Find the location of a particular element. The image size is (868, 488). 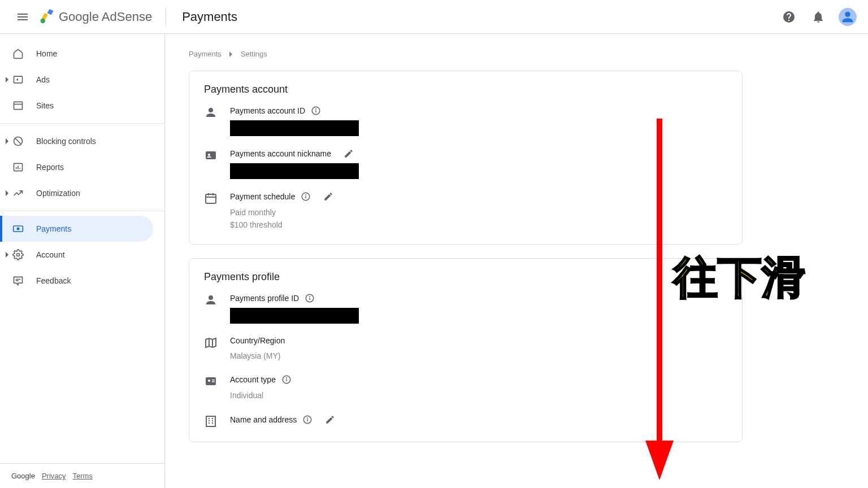

sidebar-item-sites: Sites is located at coordinates (77, 106).